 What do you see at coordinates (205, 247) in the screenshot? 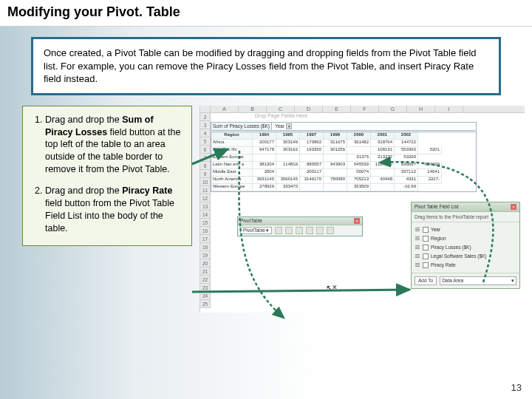
I see `row-number: 18` at bounding box center [205, 247].